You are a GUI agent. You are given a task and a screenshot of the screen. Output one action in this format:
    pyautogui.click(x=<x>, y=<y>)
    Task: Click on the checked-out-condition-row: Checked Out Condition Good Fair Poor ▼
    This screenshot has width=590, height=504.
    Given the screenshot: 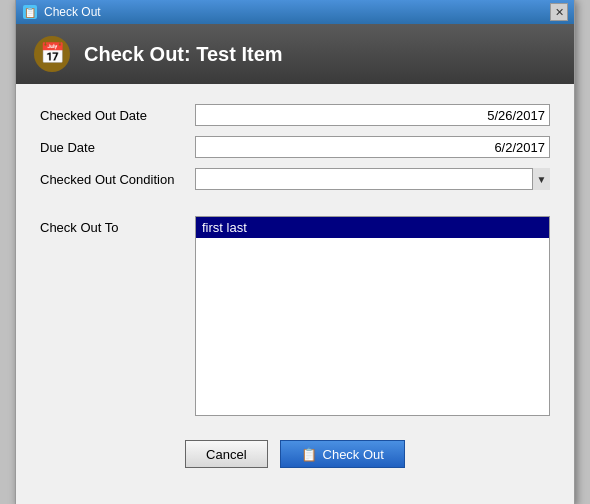 What is the action you would take?
    pyautogui.click(x=295, y=179)
    